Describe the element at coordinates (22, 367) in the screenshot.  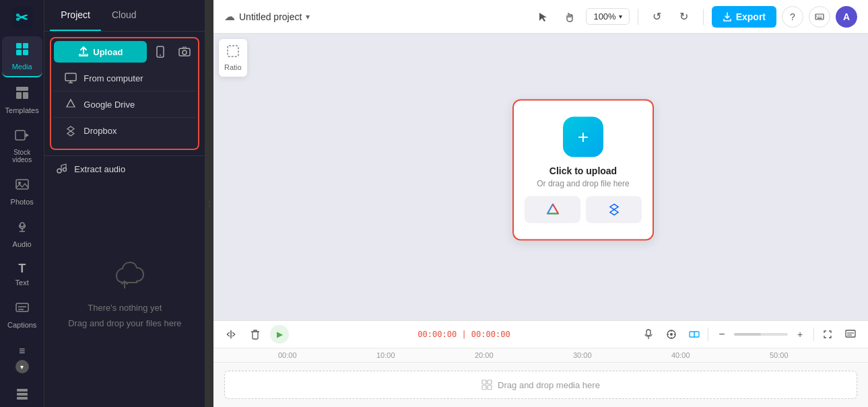
I see `more-badge: ▾` at that location.